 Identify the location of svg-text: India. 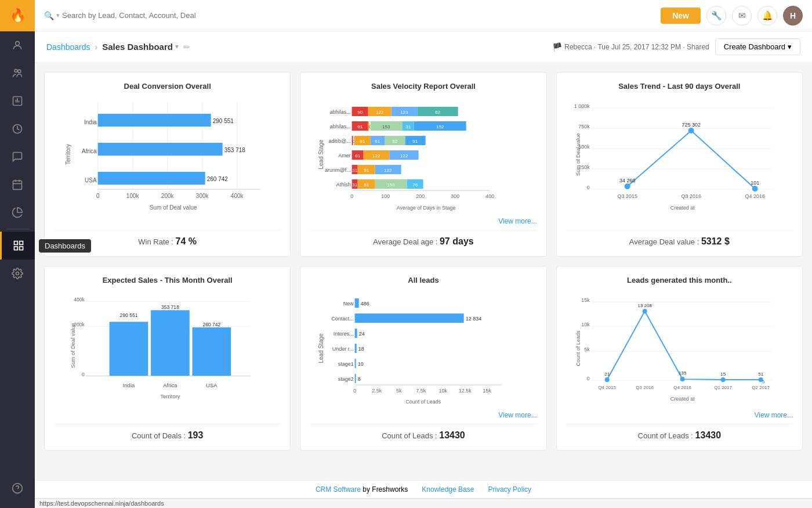
(129, 385).